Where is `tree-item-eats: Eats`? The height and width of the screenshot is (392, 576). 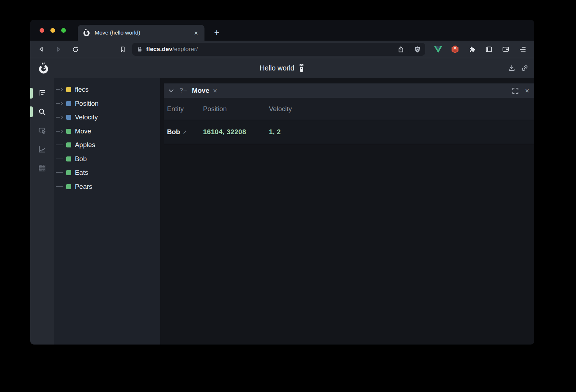 tree-item-eats: Eats is located at coordinates (107, 173).